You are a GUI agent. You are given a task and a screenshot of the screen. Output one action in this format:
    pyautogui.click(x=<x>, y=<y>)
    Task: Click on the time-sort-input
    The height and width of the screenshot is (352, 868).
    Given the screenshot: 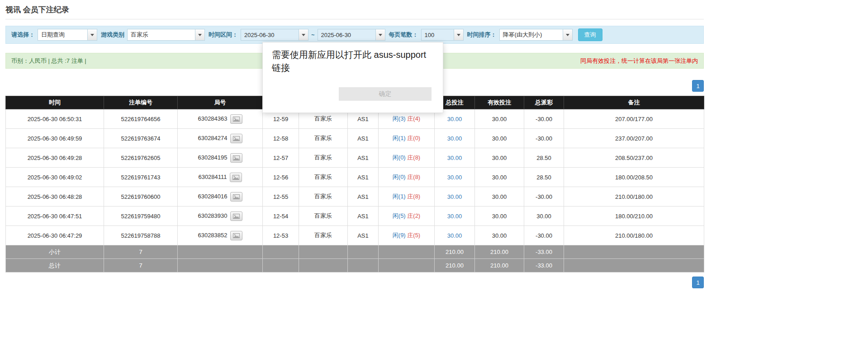 What is the action you would take?
    pyautogui.click(x=531, y=35)
    